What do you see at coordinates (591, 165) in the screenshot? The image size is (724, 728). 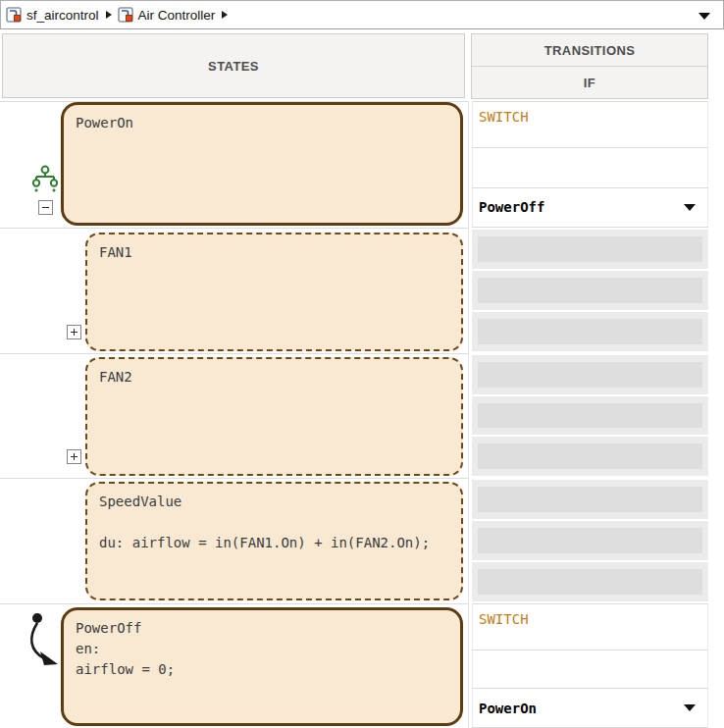 I see `transition-row-poweron: SWITCH PowerOff` at bounding box center [591, 165].